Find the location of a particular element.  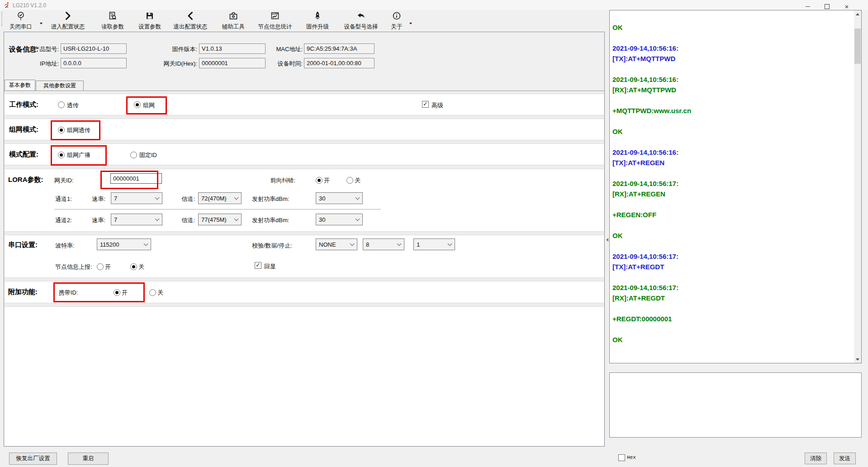

advanced-checkbox is located at coordinates (425, 104).